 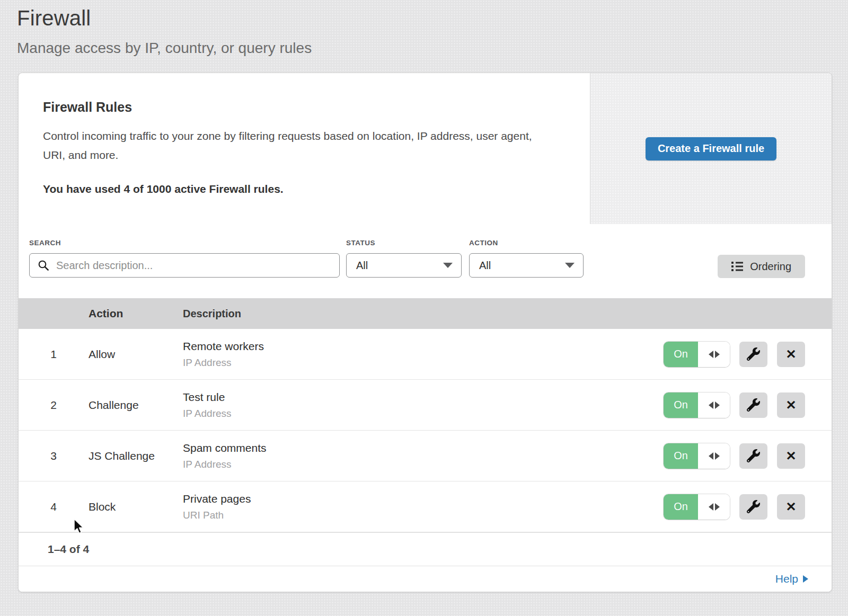 I want to click on rule-action: Challenge, so click(x=136, y=405).